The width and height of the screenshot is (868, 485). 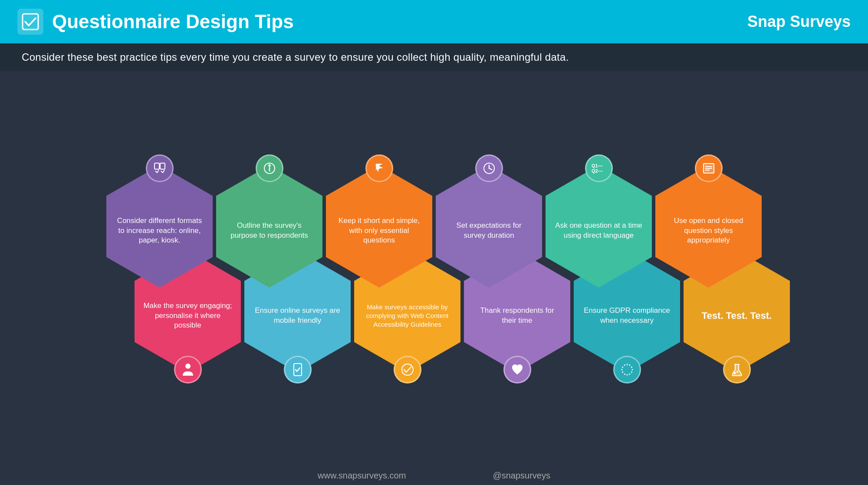 I want to click on hex-outline-purpose: Outline the survey's purpose to responde…, so click(x=269, y=220).